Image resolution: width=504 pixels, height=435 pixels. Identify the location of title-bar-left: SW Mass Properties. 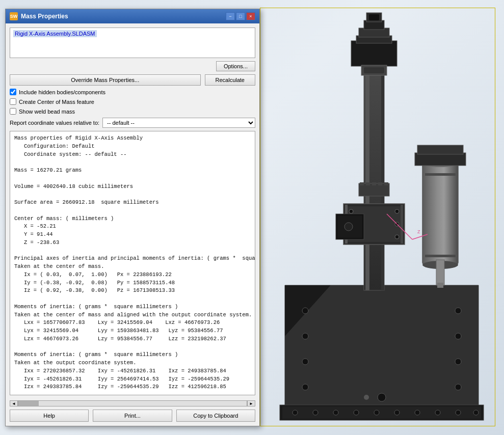
(39, 16).